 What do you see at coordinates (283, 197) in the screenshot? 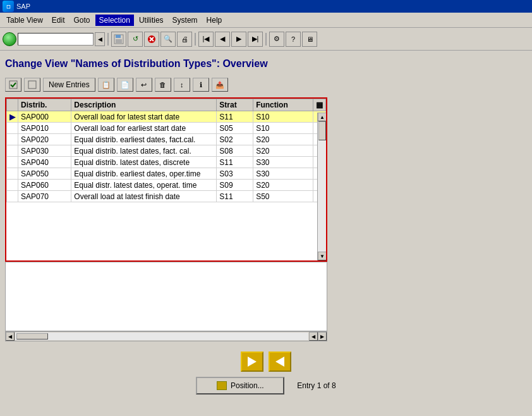
I see `cell-function: S50` at bounding box center [283, 197].